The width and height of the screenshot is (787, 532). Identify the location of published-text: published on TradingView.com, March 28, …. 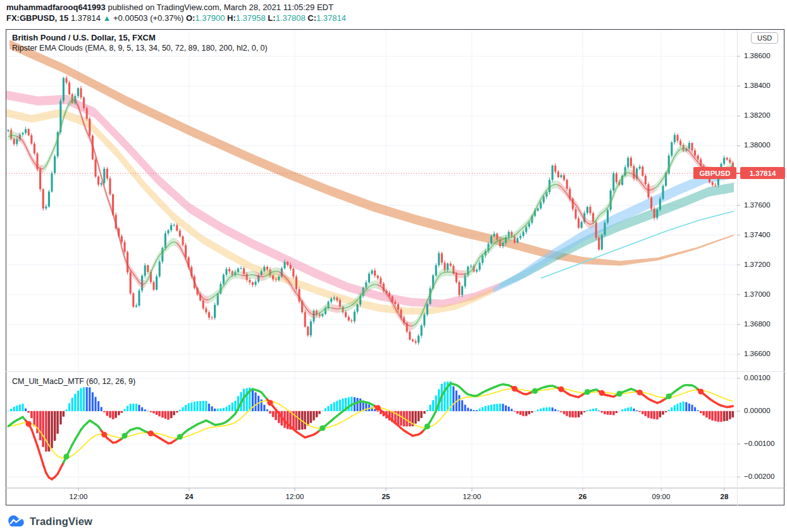
(220, 8).